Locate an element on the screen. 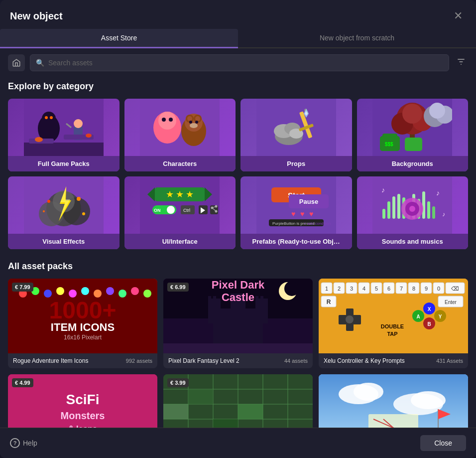  tab-new-from-scratch: New object from scratch is located at coordinates (357, 39).